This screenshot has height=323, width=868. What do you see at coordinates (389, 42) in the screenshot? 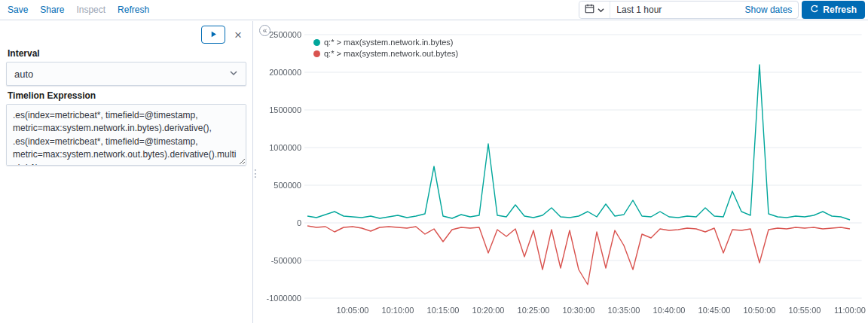
I see `legend-label-in: q:* > max(system.network.in.bytes)` at bounding box center [389, 42].